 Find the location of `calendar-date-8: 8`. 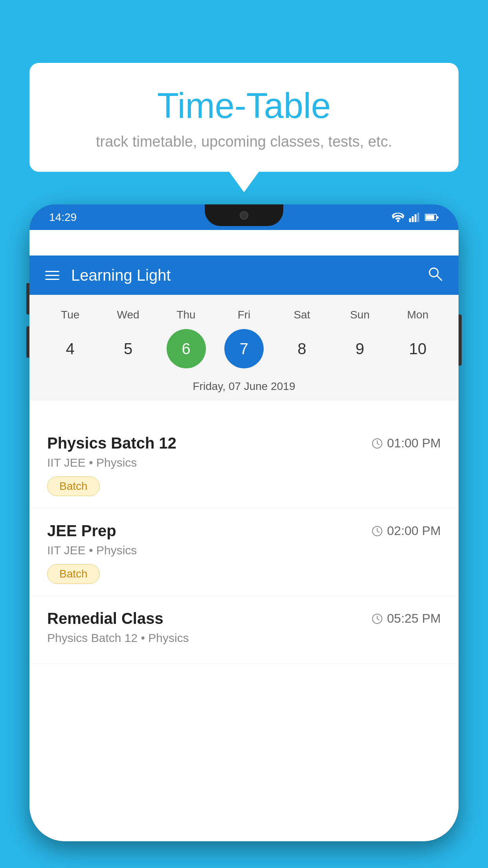

calendar-date-8: 8 is located at coordinates (302, 349).